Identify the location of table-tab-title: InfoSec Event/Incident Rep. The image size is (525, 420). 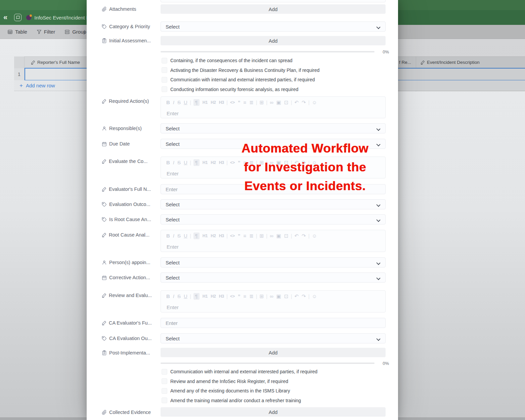
(65, 17).